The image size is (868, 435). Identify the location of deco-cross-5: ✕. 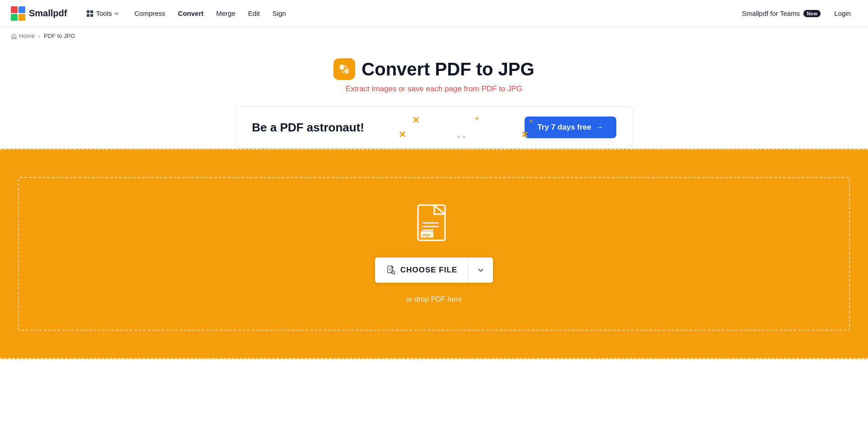
(525, 135).